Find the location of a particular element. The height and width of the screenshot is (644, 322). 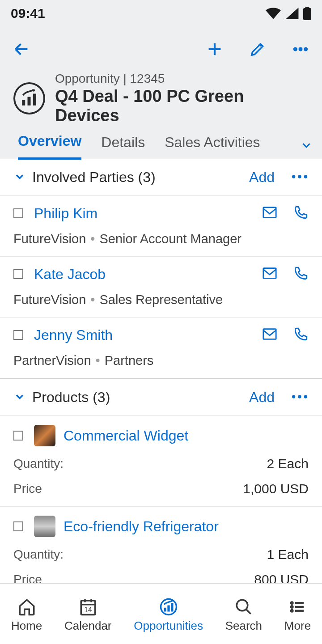

wifi-icon is located at coordinates (273, 13).